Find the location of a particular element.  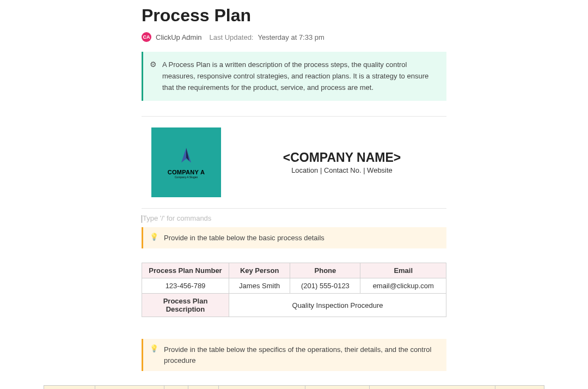

meta-row: CA ClickUp Admin Last Updated: Yesterday… is located at coordinates (294, 37).